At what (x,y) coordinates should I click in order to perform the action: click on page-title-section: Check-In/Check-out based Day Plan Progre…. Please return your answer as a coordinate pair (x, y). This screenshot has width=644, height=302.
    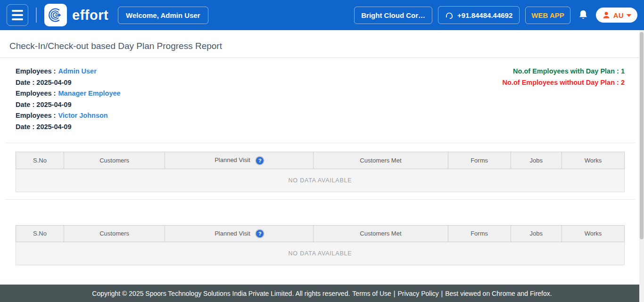
    Looking at the image, I should click on (320, 44).